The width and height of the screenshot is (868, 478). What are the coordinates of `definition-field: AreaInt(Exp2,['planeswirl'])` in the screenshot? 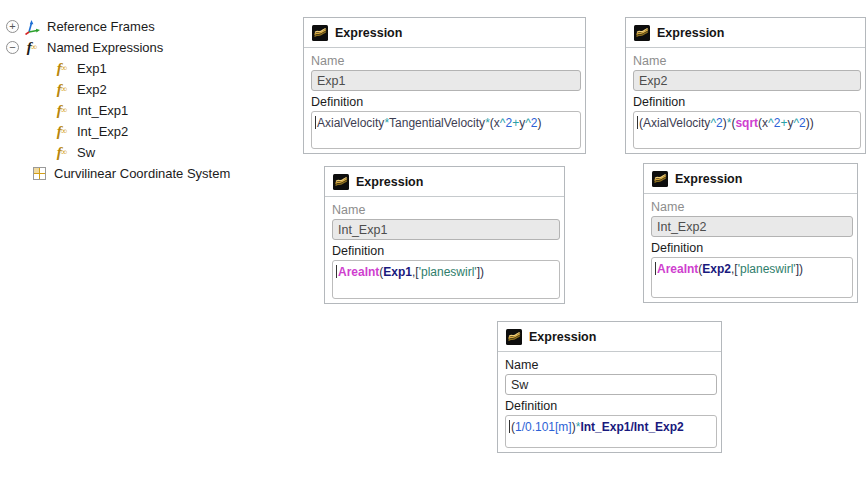 It's located at (752, 278).